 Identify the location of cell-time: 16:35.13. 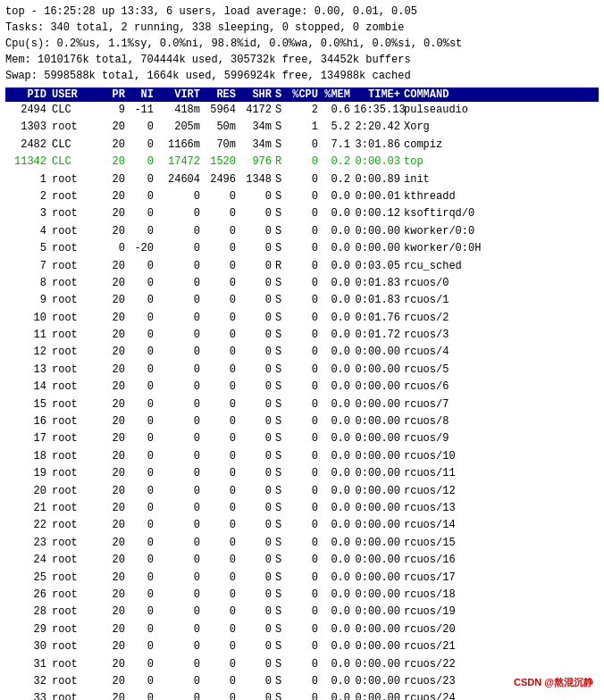
(379, 111).